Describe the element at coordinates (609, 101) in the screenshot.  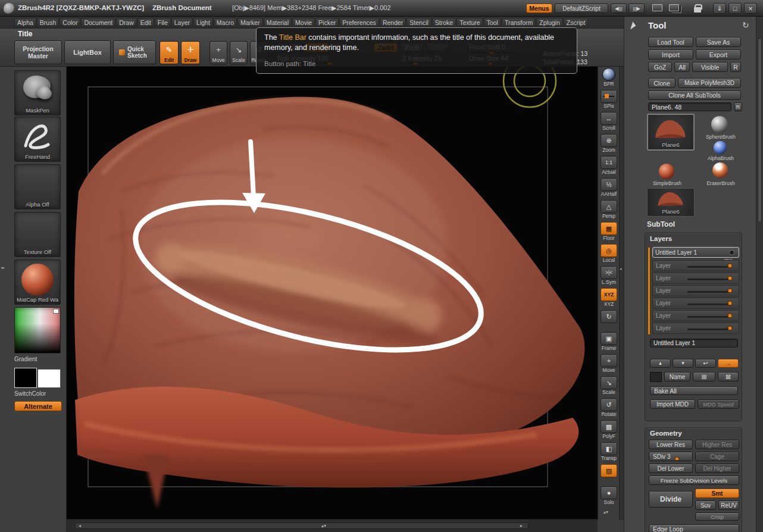
I see `rail-spix: SPix` at that location.